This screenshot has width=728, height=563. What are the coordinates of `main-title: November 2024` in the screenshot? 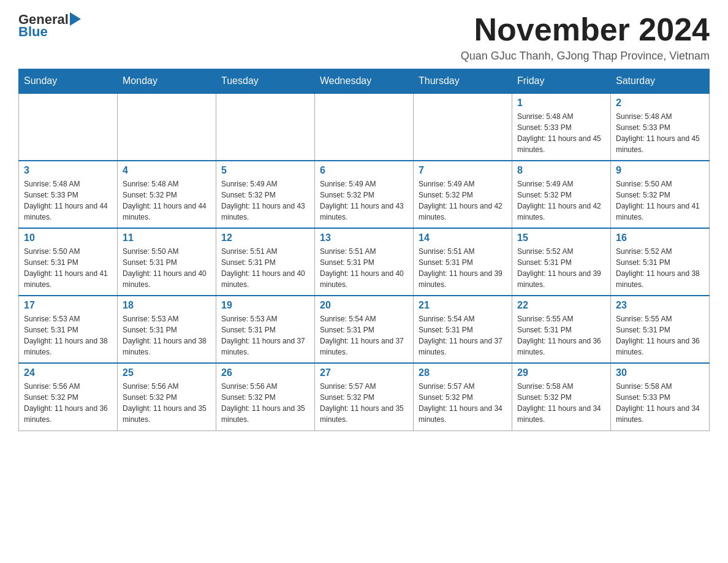 It's located at (585, 29).